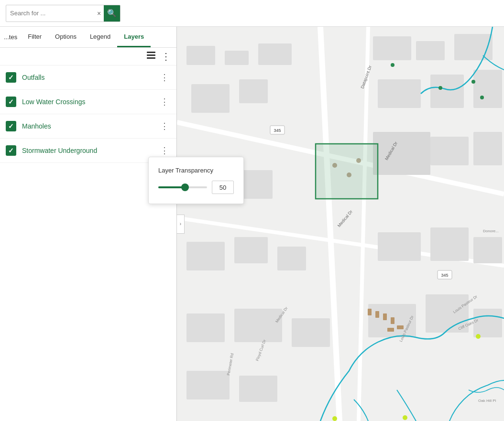 The height and width of the screenshot is (421, 504). I want to click on tab-options: Options, so click(66, 37).